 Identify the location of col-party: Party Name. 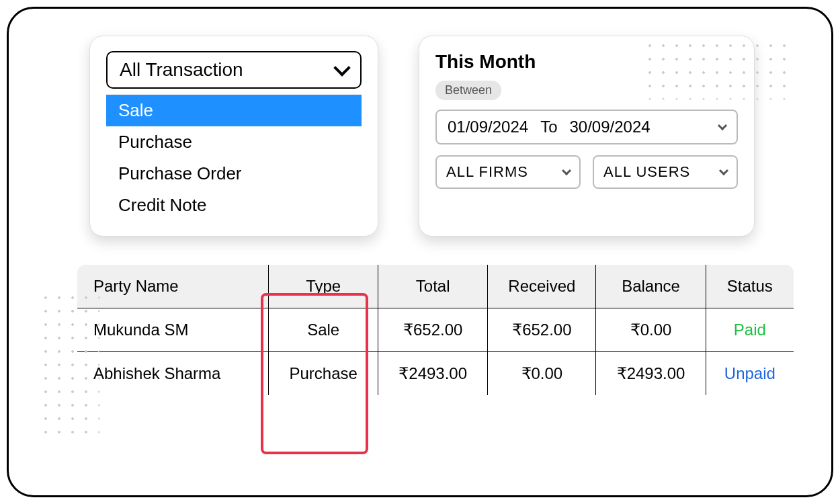
(173, 286).